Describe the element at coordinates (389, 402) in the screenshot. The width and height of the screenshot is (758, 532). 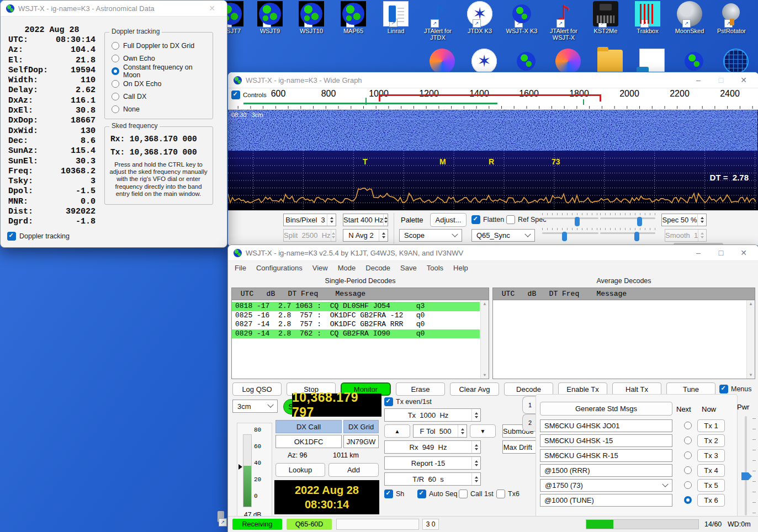
I see `tx-even-checkbox` at that location.